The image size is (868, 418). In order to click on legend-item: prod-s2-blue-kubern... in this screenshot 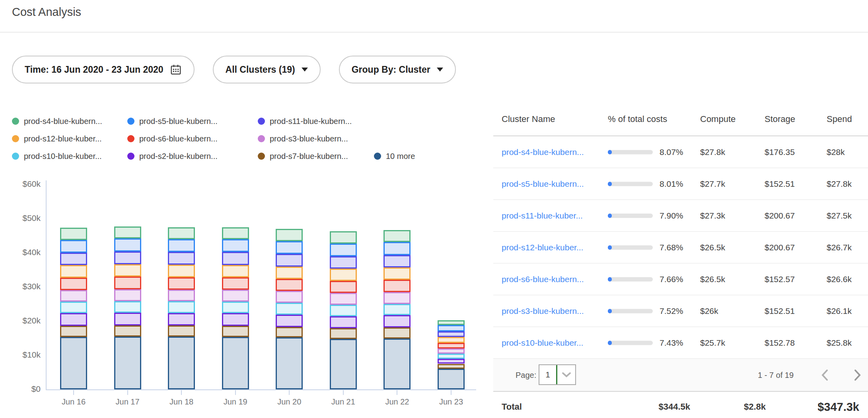, I will do `click(193, 157)`.